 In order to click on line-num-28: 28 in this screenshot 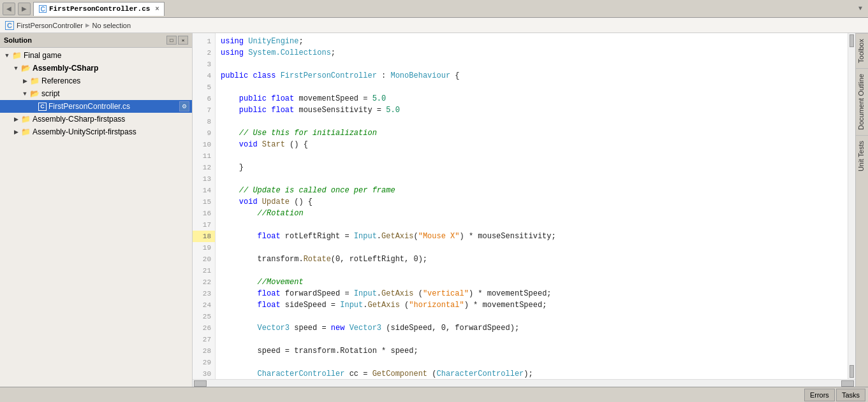, I will do `click(204, 351)`.